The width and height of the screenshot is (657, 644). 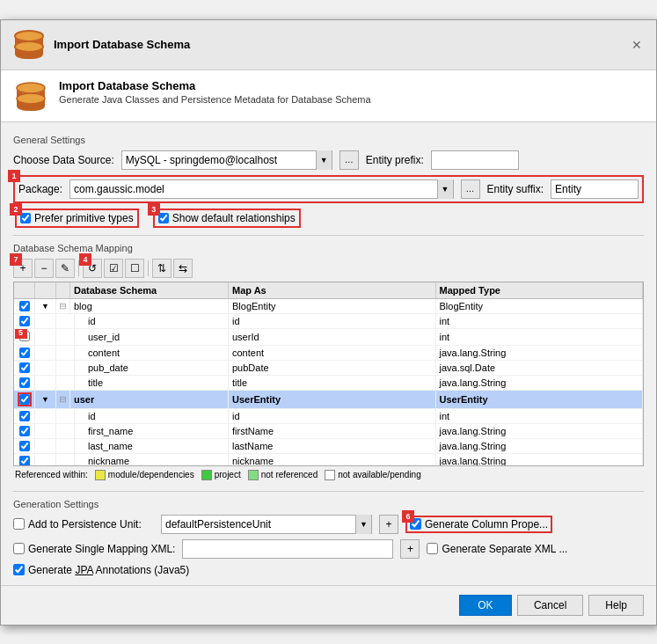 I want to click on legend-not-ref-label: not referenced, so click(x=290, y=475).